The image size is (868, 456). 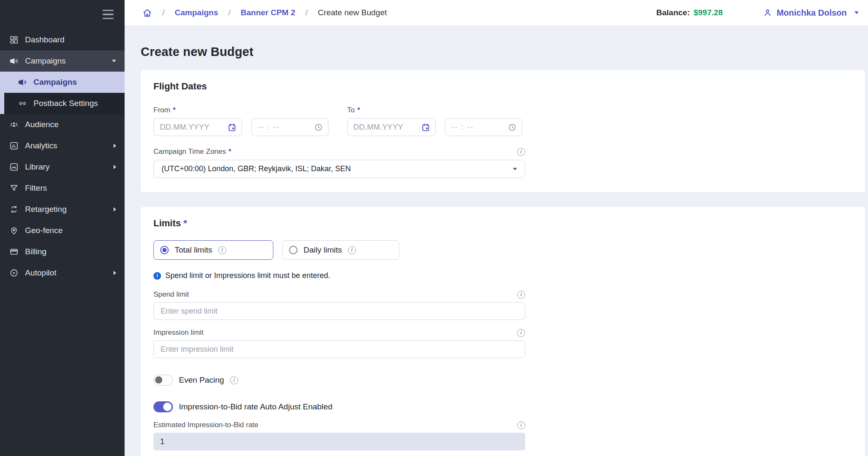 What do you see at coordinates (163, 380) in the screenshot?
I see `even-pacing-toggle` at bounding box center [163, 380].